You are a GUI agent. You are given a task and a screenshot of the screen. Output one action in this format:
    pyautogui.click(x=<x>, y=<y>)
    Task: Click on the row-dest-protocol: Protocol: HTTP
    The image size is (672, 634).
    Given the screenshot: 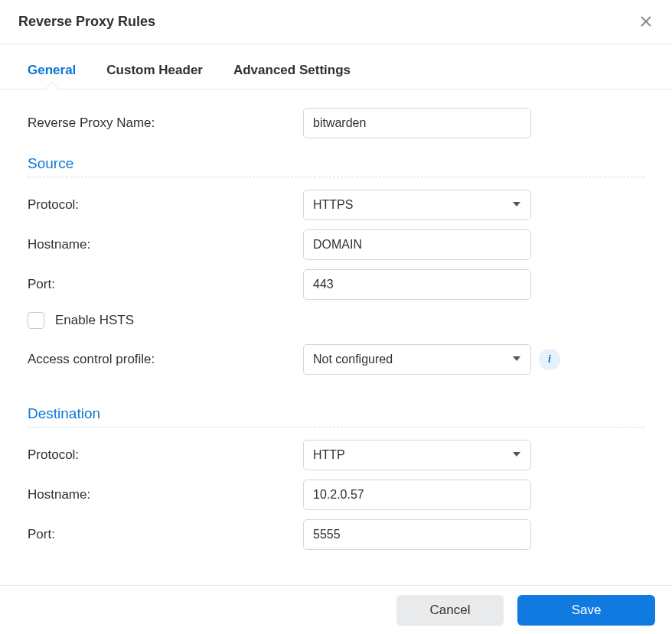 What is the action you would take?
    pyautogui.click(x=336, y=455)
    